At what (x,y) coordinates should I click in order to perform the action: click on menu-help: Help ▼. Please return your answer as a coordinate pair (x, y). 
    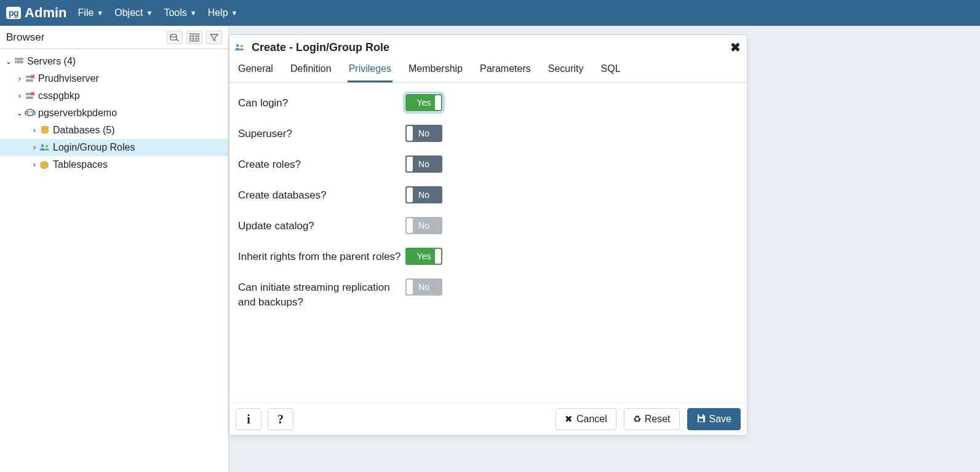
    Looking at the image, I should click on (223, 13).